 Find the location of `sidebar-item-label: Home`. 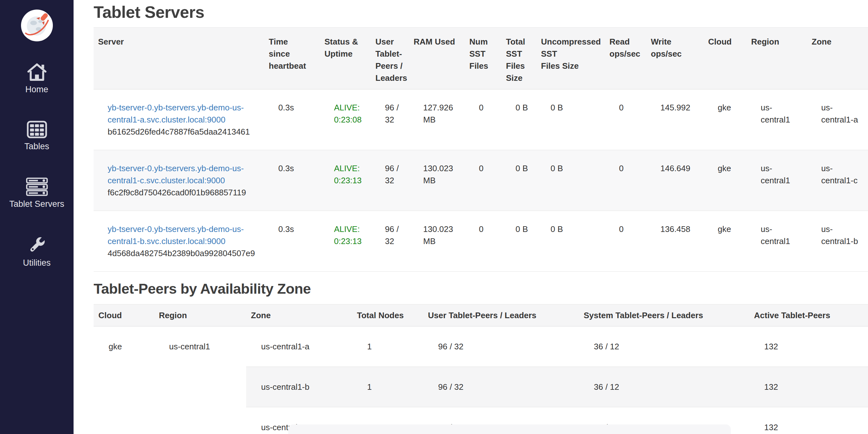

sidebar-item-label: Home is located at coordinates (37, 90).